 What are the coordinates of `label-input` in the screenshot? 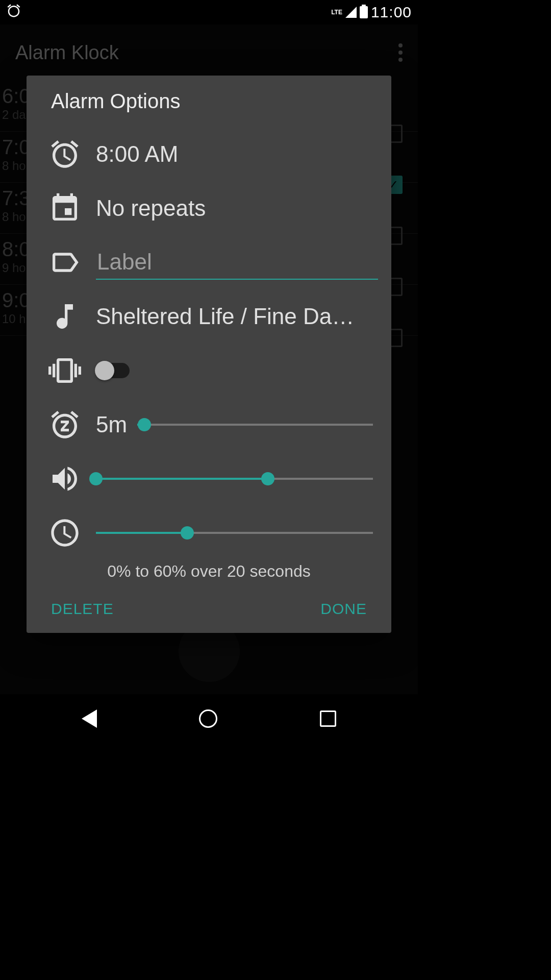 It's located at (237, 262).